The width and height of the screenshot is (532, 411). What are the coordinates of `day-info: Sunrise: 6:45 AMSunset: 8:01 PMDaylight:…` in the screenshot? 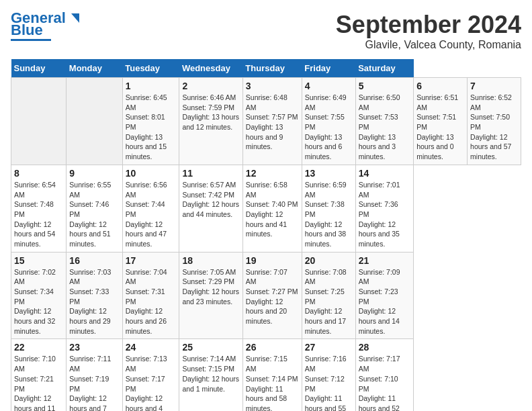 It's located at (151, 128).